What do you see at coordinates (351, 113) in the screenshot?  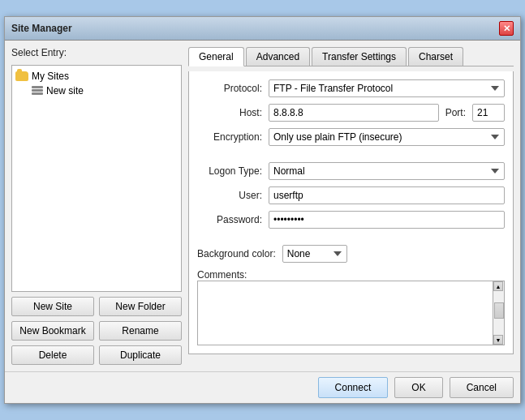 I see `host-port-row: Host: Port:` at bounding box center [351, 113].